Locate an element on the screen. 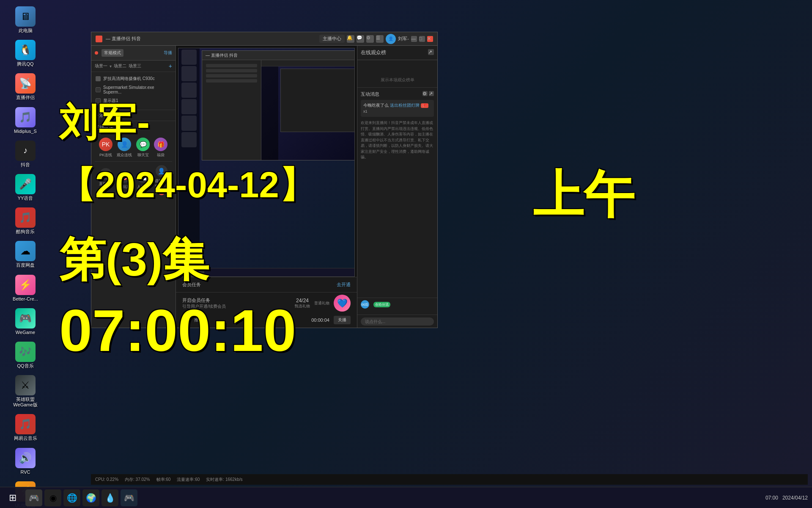 This screenshot has height=508, width=812. icon-yy: 🎤 YY语音 is located at coordinates (25, 188).